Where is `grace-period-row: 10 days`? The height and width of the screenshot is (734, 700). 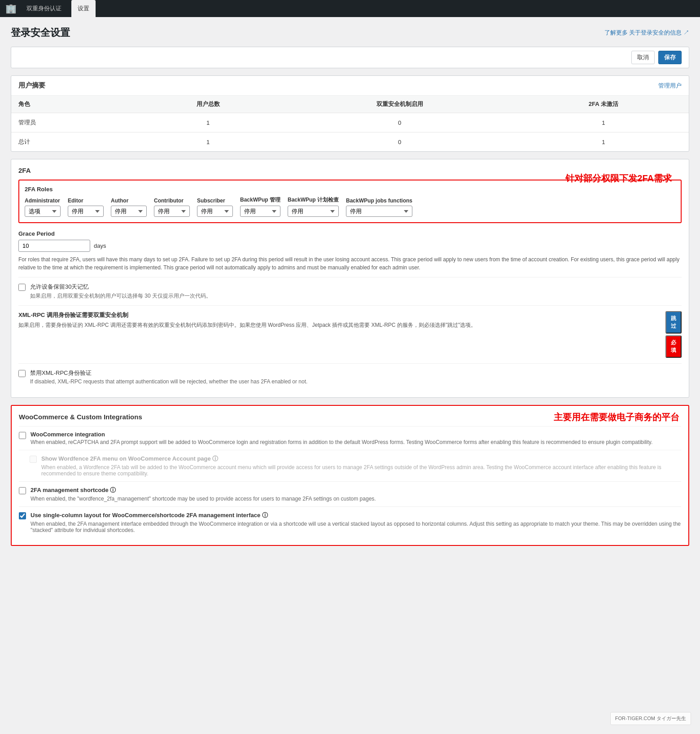 grace-period-row: 10 days is located at coordinates (350, 246).